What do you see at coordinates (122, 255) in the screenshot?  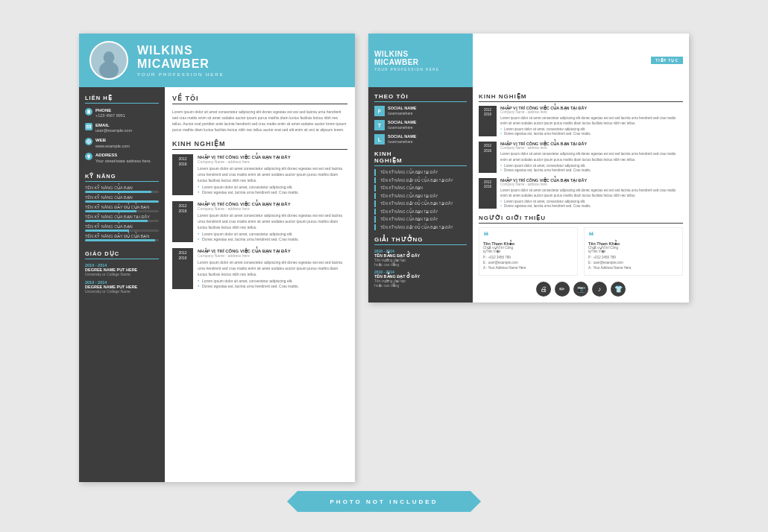 I see `giao-duc-title: GIÁO DỤC` at bounding box center [122, 255].